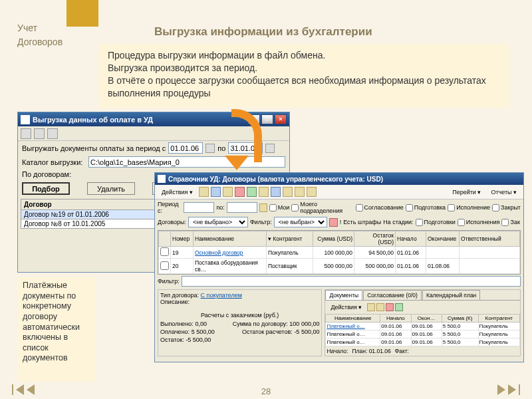  I want to click on stage-close: Зак, so click(511, 222).